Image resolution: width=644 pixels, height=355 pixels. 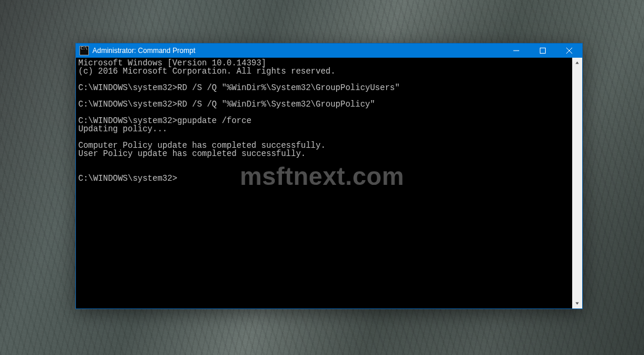 I want to click on cmd-icon, so click(x=84, y=51).